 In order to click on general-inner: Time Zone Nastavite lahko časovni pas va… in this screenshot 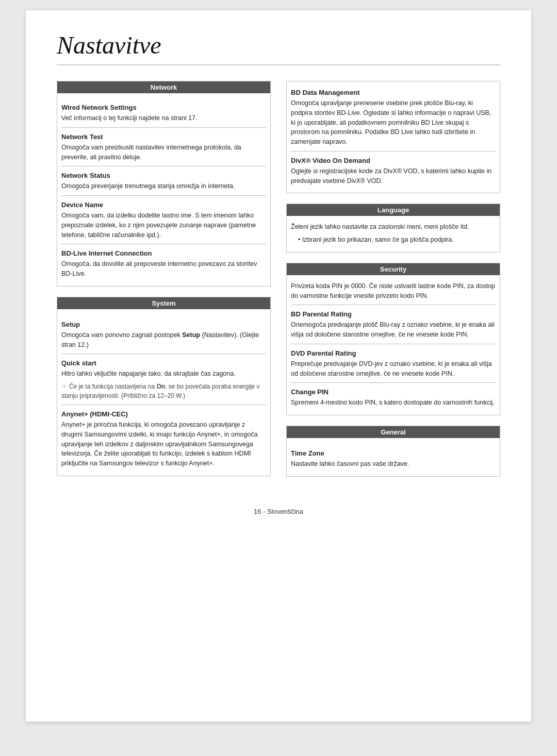, I will do `click(393, 459)`.